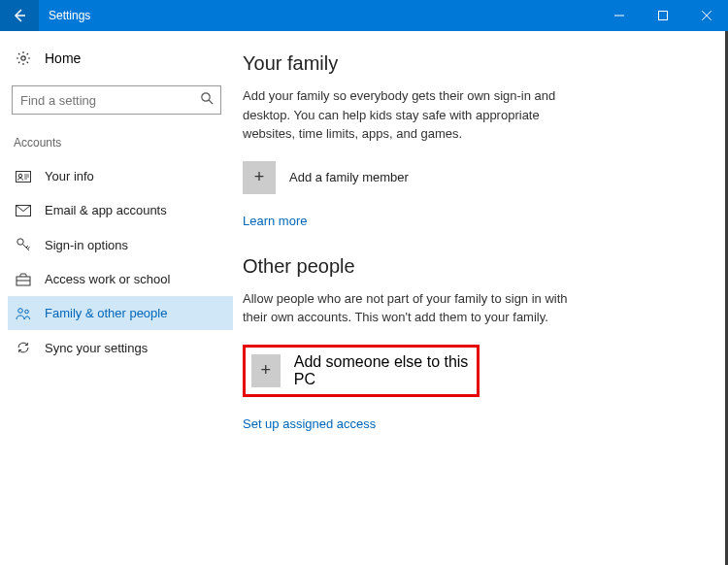 This screenshot has width=728, height=565. I want to click on people-icon, so click(23, 314).